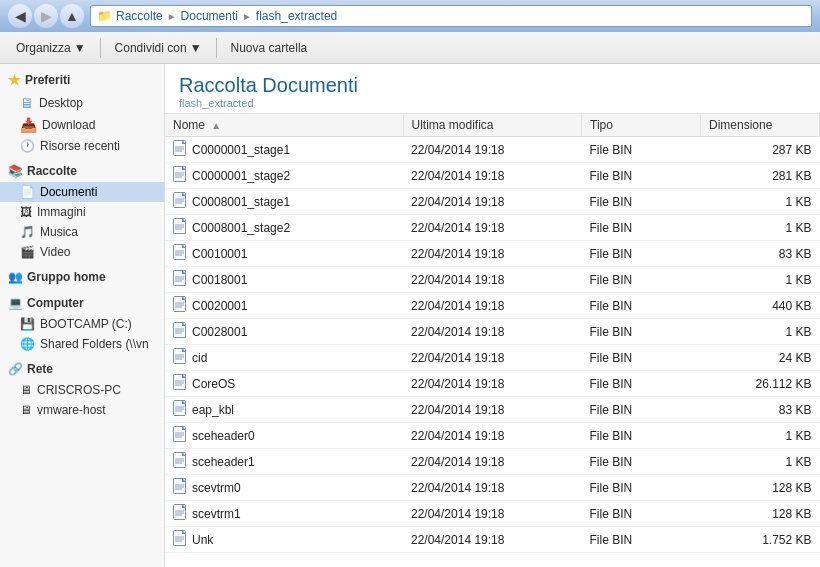 The image size is (820, 567). I want to click on content-subtitle: flash_extracted, so click(492, 103).